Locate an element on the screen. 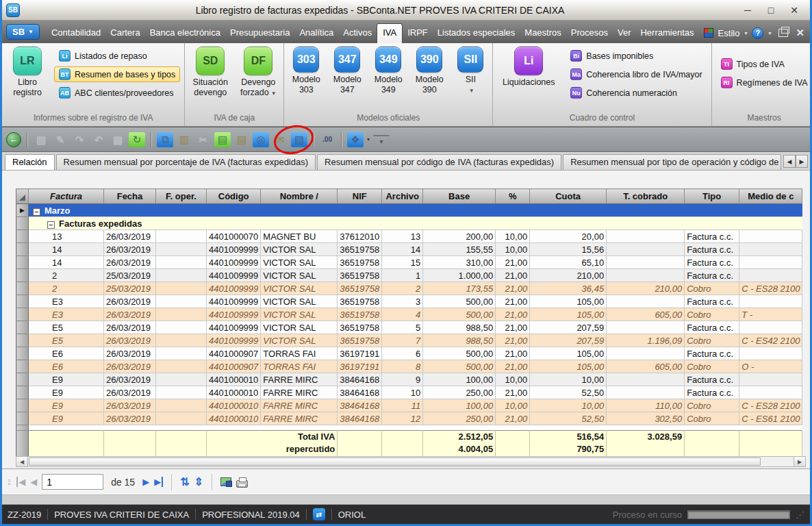 The height and width of the screenshot is (526, 812). menu-item-maestros: Maestros is located at coordinates (542, 33).